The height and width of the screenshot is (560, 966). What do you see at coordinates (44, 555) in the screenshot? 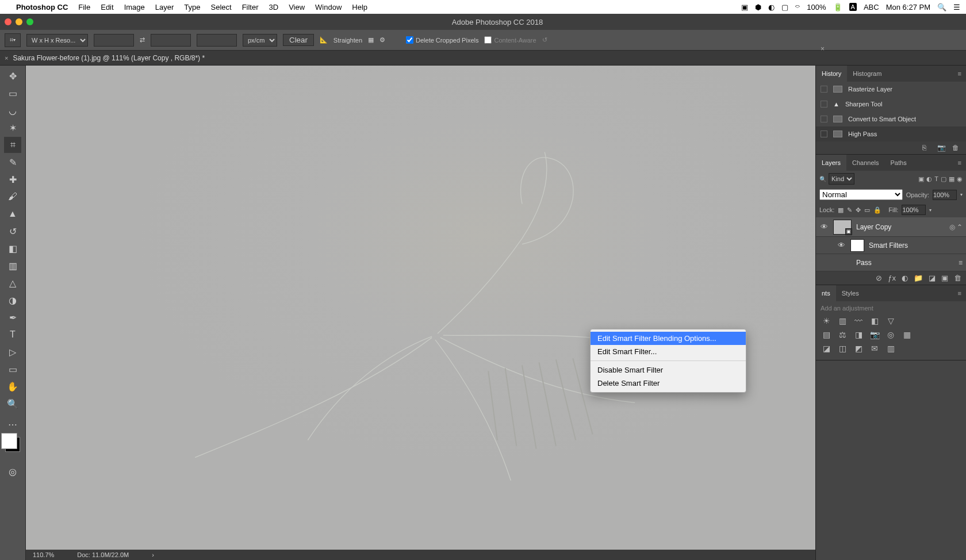
I see `zoom-level: 110.7%` at bounding box center [44, 555].